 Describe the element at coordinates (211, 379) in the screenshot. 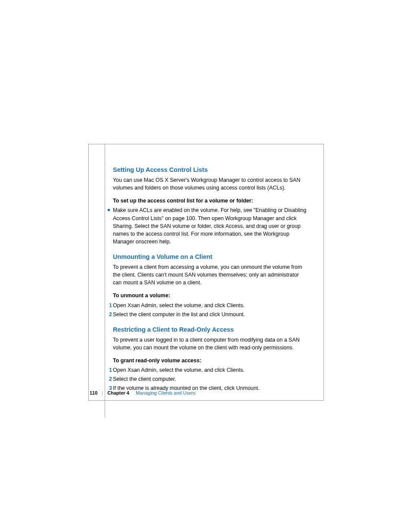

I see `list-item: 2 Select the client computer.` at that location.